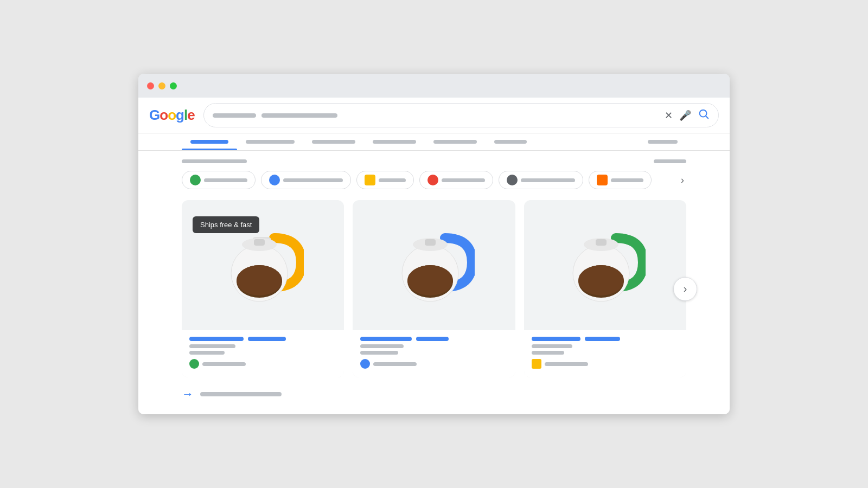  I want to click on search-text-part2, so click(299, 115).